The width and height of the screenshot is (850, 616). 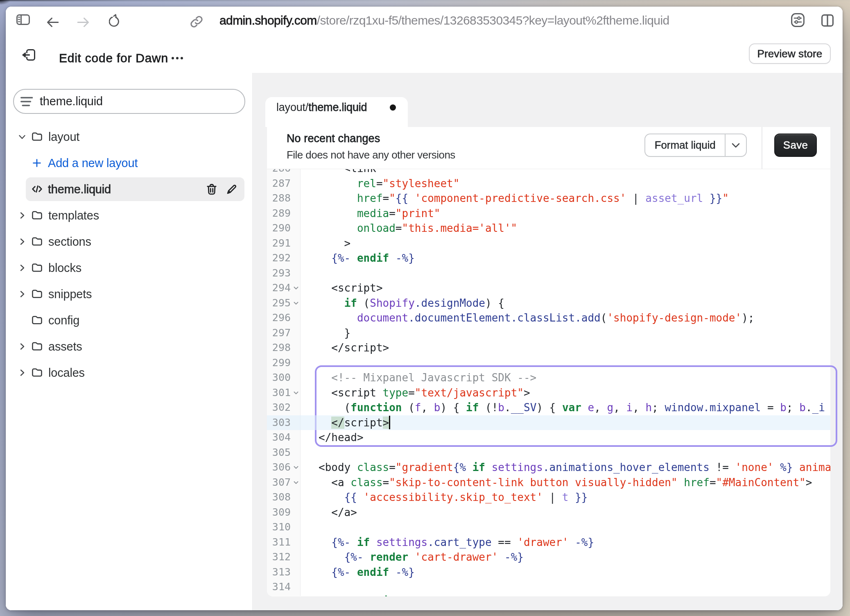 What do you see at coordinates (424, 54) in the screenshot?
I see `page-header: Edit code for Dawn Preview store` at bounding box center [424, 54].